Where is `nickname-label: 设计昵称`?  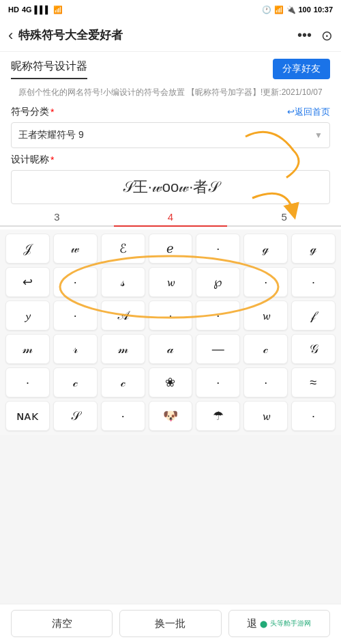
nickname-label: 设计昵称 is located at coordinates (30, 160).